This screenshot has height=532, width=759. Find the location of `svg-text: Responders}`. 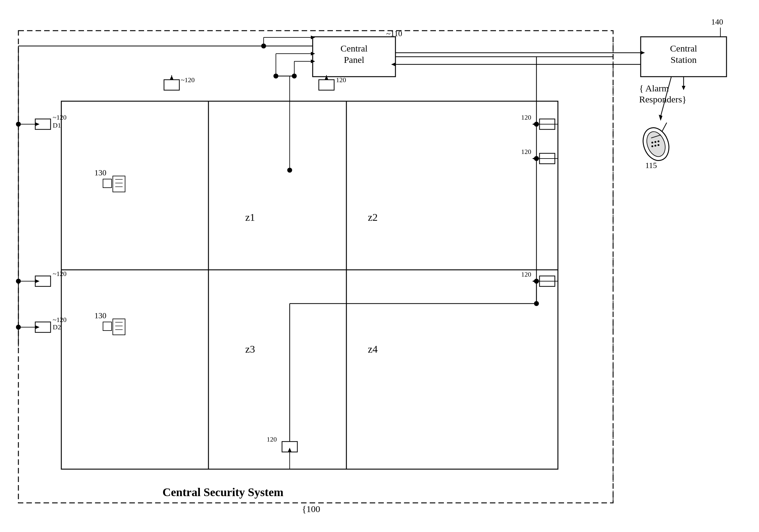

svg-text: Responders} is located at coordinates (662, 99).